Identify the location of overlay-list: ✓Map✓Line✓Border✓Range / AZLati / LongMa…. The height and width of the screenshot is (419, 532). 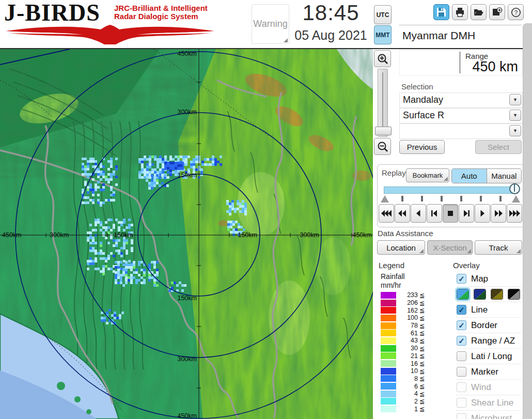
(489, 345).